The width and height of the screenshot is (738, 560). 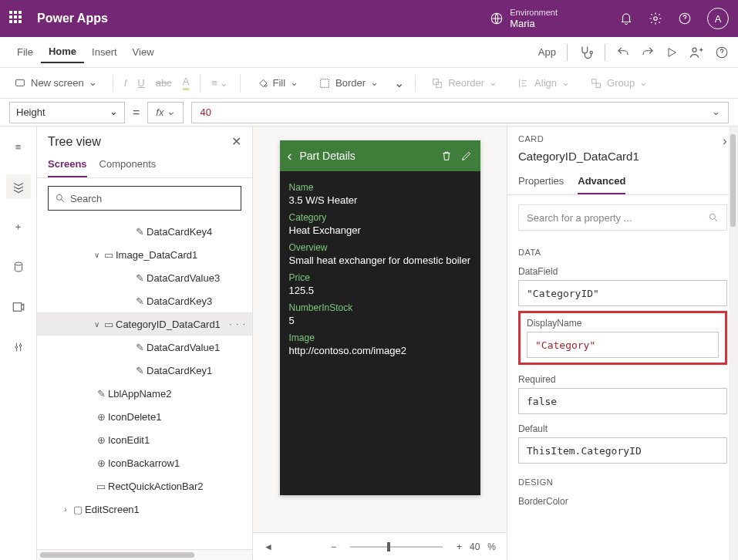 I want to click on rail-insert: ＋, so click(x=19, y=227).